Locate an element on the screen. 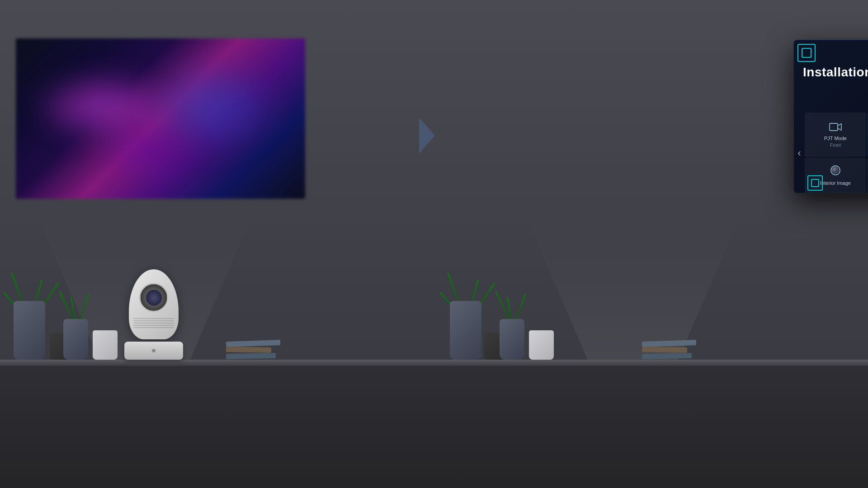 The height and width of the screenshot is (488, 868). mug-left is located at coordinates (105, 345).